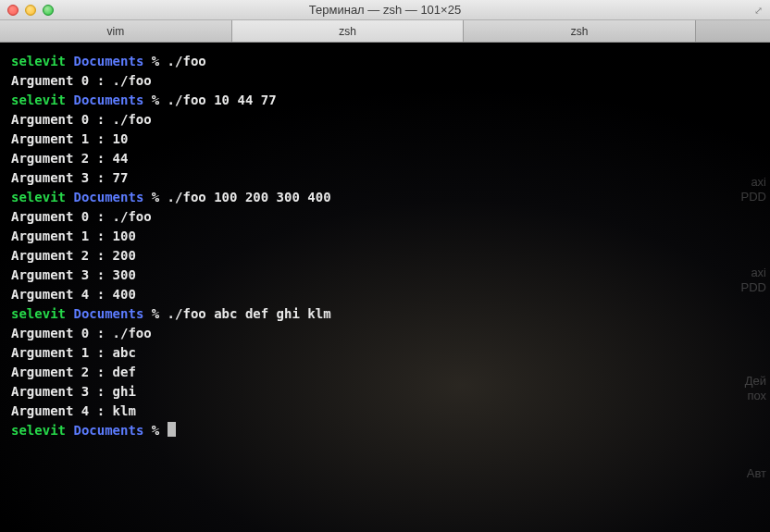 This screenshot has width=770, height=532. Describe the element at coordinates (172, 429) in the screenshot. I see `cursor` at that location.